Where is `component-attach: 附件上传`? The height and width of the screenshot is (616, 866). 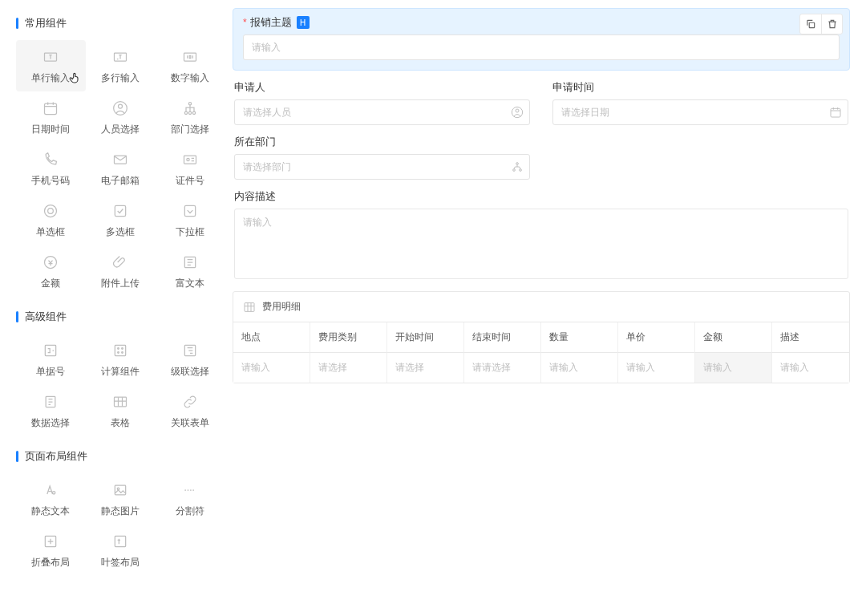 component-attach: 附件上传 is located at coordinates (120, 271).